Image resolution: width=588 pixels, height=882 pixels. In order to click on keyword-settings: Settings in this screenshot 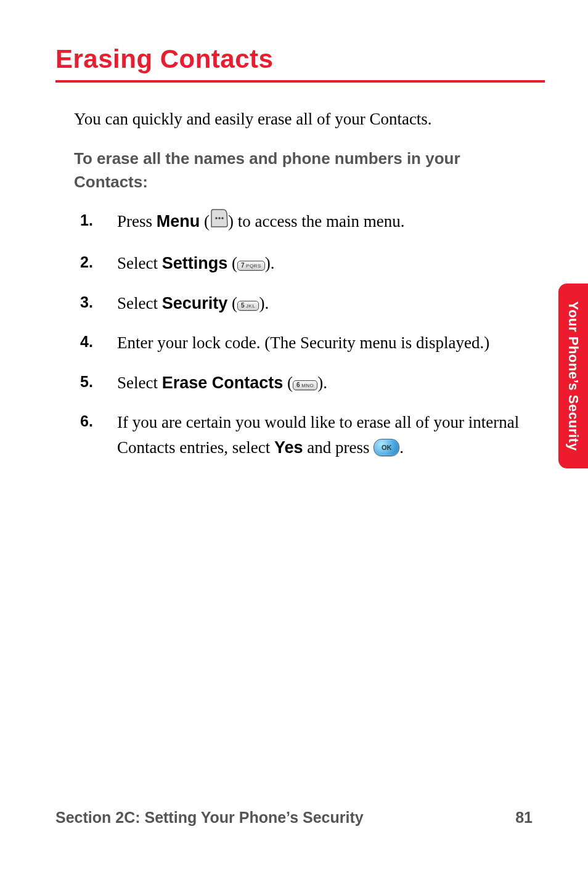, I will do `click(195, 263)`.